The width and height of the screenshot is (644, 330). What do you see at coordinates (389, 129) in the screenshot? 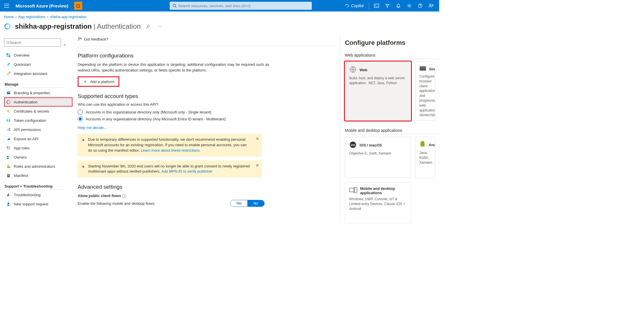
I see `configure-platforms-blade: Configure platforms Web applications Web…` at bounding box center [389, 129].